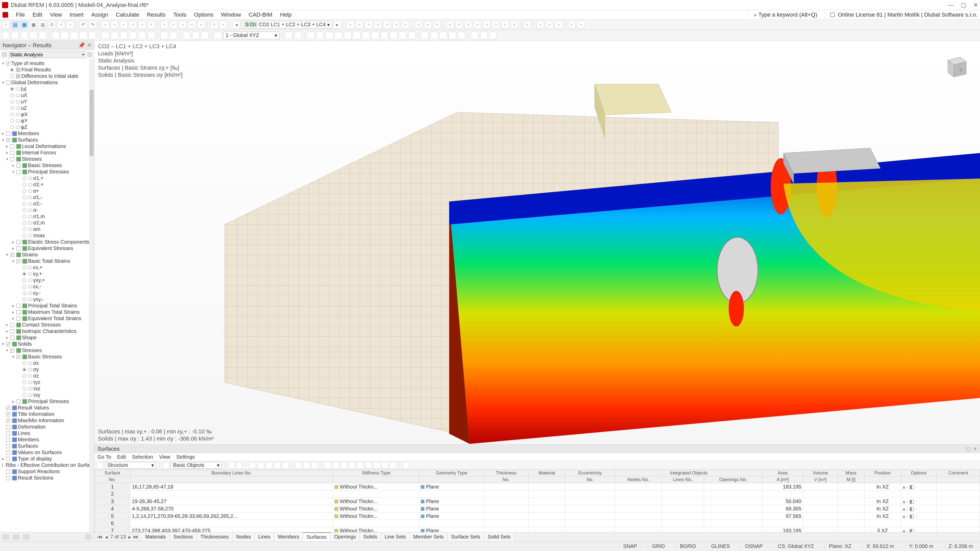 This screenshot has height=551, width=980. I want to click on tree-item: ▾Stresses, so click(47, 159).